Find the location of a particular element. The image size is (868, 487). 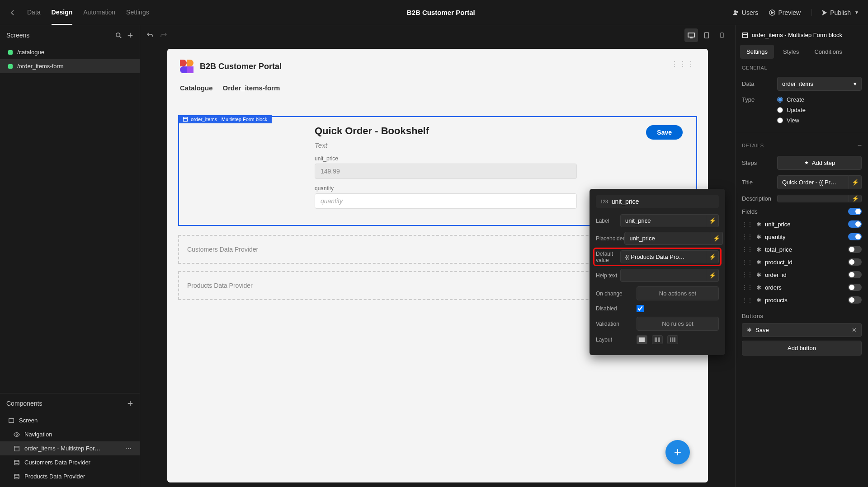

field-item-orders: ⋮⋮ ✱ orders is located at coordinates (802, 287).